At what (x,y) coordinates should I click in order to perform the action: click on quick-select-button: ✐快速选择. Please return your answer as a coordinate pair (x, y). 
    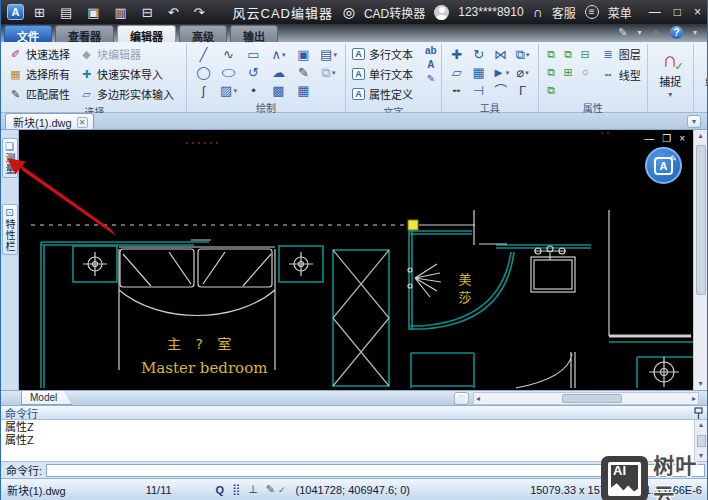
    Looking at the image, I should click on (40, 54).